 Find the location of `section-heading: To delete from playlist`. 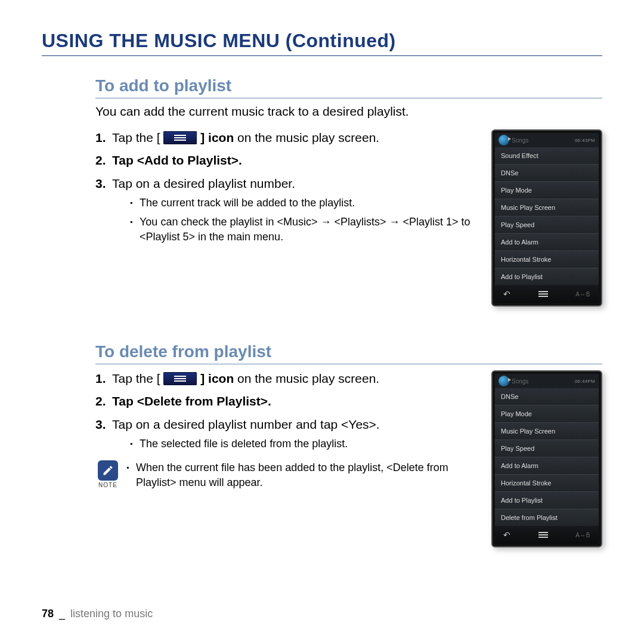

section-heading: To delete from playlist is located at coordinates (349, 353).